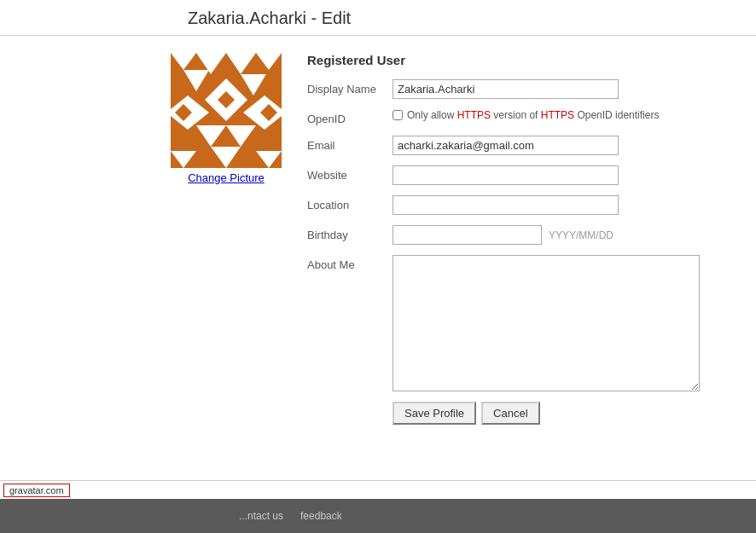  What do you see at coordinates (350, 174) in the screenshot?
I see `website-label: Website` at bounding box center [350, 174].